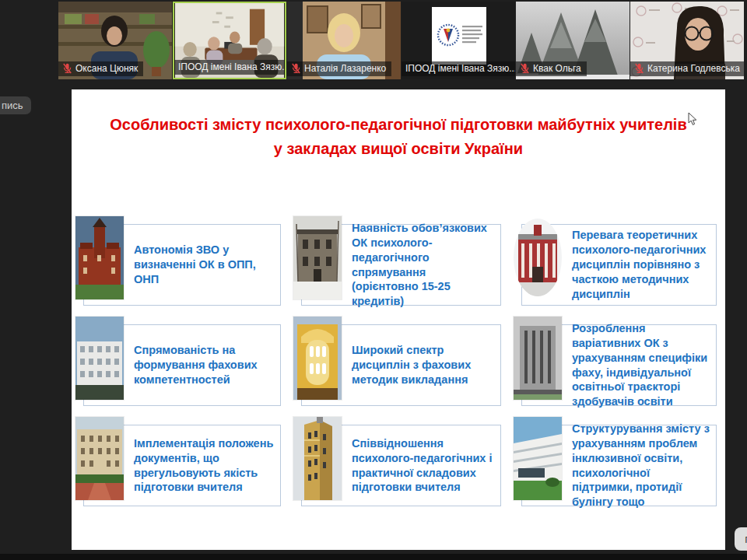 This screenshot has width=747, height=560. What do you see at coordinates (538, 257) in the screenshot?
I see `building-photo-red-white-facade` at bounding box center [538, 257].